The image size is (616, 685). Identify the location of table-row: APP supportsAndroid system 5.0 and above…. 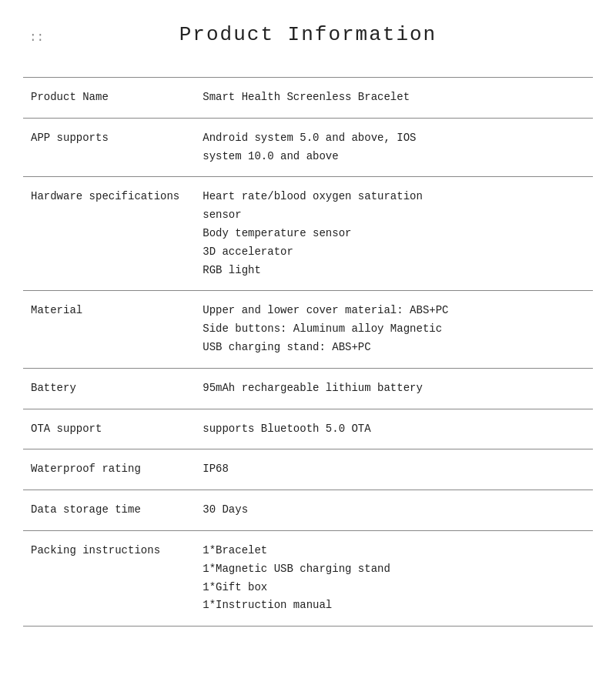
(308, 148).